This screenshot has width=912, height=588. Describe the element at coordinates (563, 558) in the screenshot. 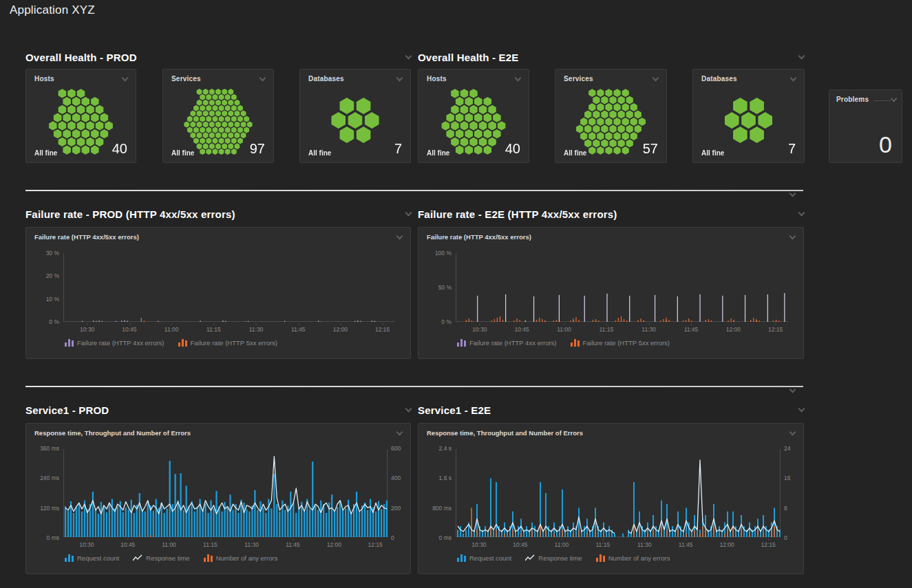

I see `chart-legend: Request count Response time Number of an…` at that location.